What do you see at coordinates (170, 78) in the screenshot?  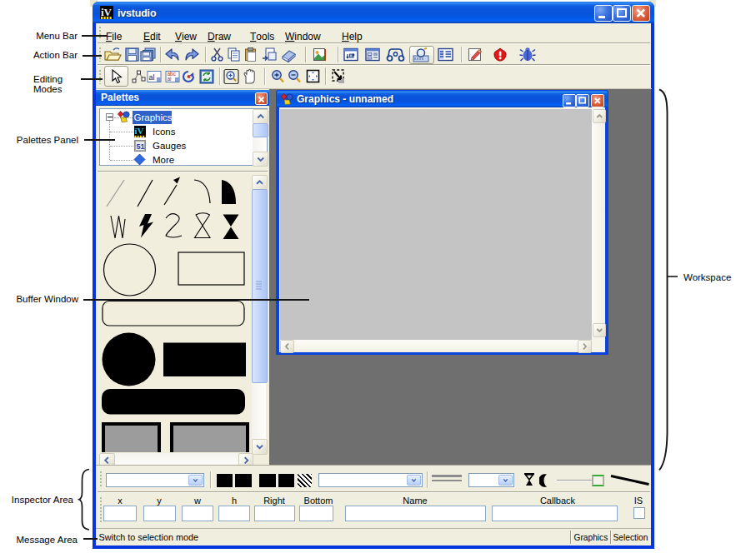 I see `svg-text: ai` at bounding box center [170, 78].